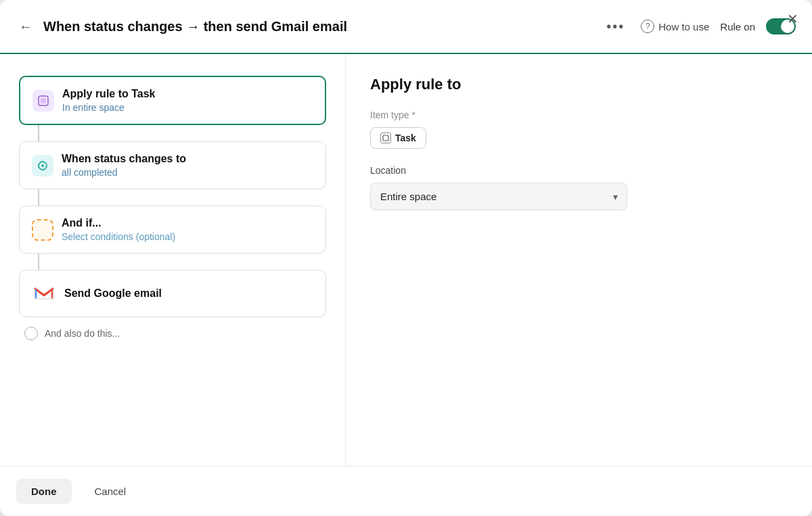 The width and height of the screenshot is (812, 516). I want to click on apply-rule-header: Apply rule to Task In entire space, so click(173, 100).